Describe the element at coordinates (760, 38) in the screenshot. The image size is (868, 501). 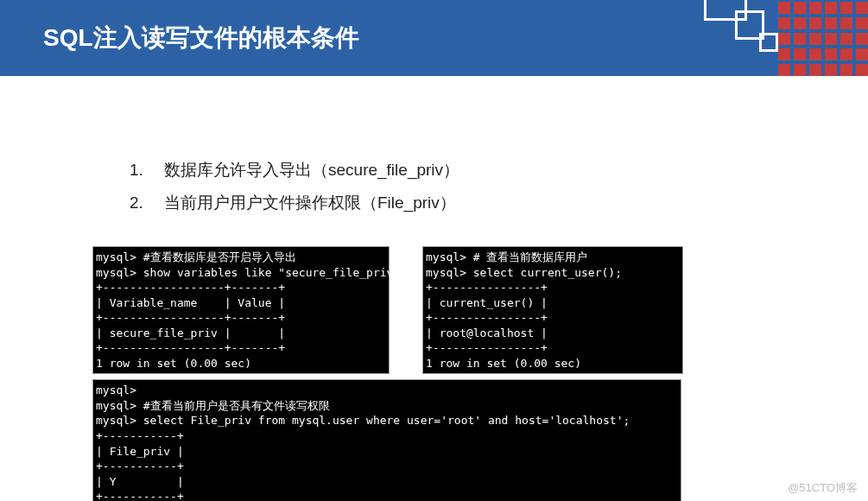
I see `header-decoration` at that location.